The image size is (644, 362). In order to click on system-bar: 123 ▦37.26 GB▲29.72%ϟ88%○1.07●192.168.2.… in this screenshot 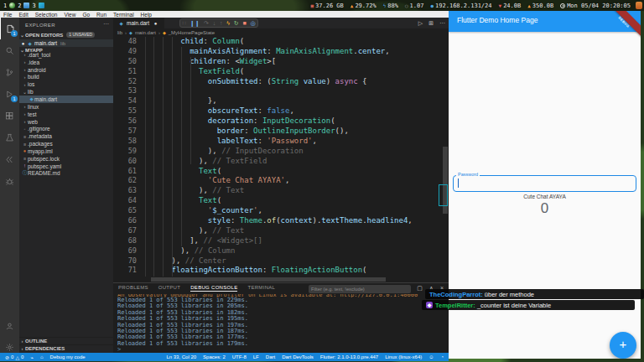, I will do `click(322, 5)`.